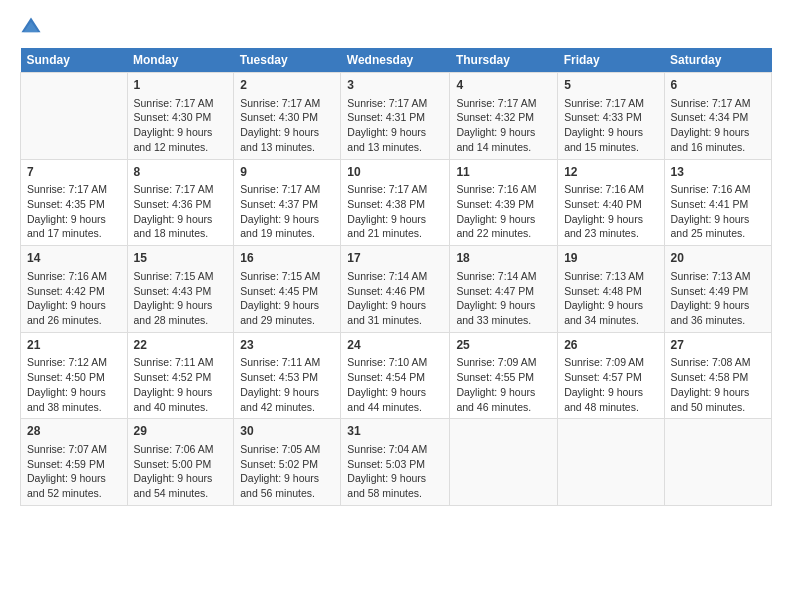 The width and height of the screenshot is (792, 612). Describe the element at coordinates (181, 432) in the screenshot. I see `day-number: 29` at that location.